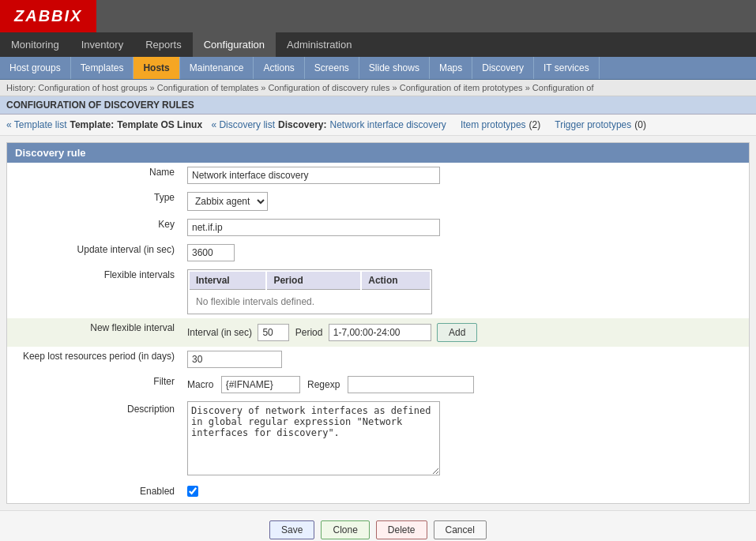 This screenshot has height=541, width=756. I want to click on enabled-label: Enabled, so click(94, 493).